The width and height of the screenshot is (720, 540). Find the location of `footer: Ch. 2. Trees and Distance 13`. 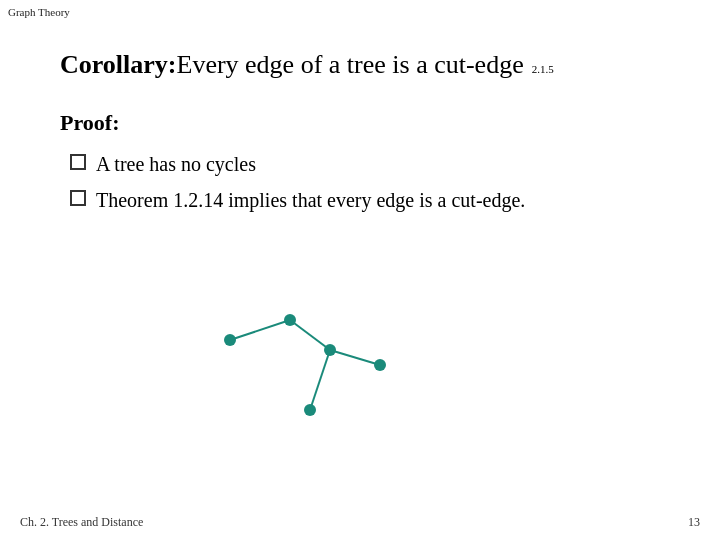

footer: Ch. 2. Trees and Distance 13 is located at coordinates (360, 522).